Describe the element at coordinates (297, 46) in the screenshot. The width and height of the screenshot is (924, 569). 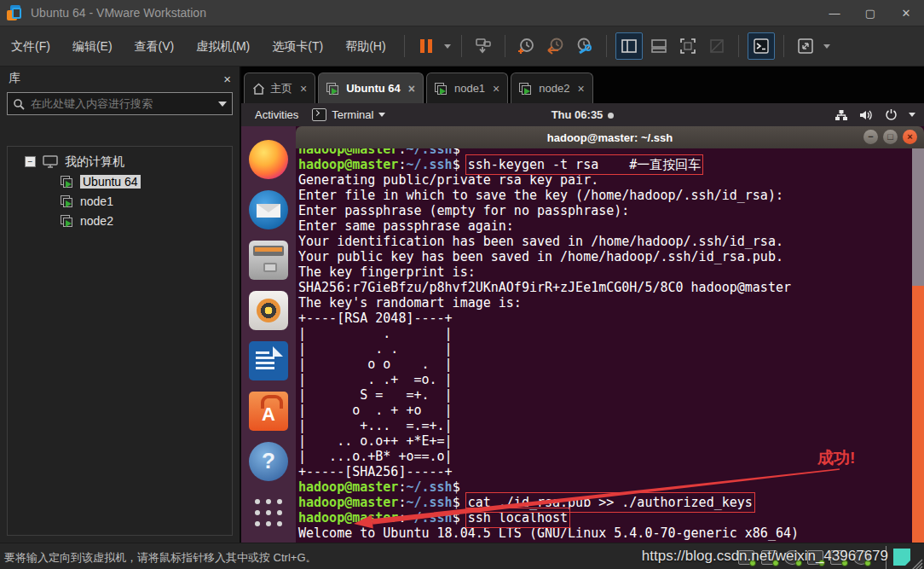
I see `menu-tabs: 选项卡(T)` at that location.